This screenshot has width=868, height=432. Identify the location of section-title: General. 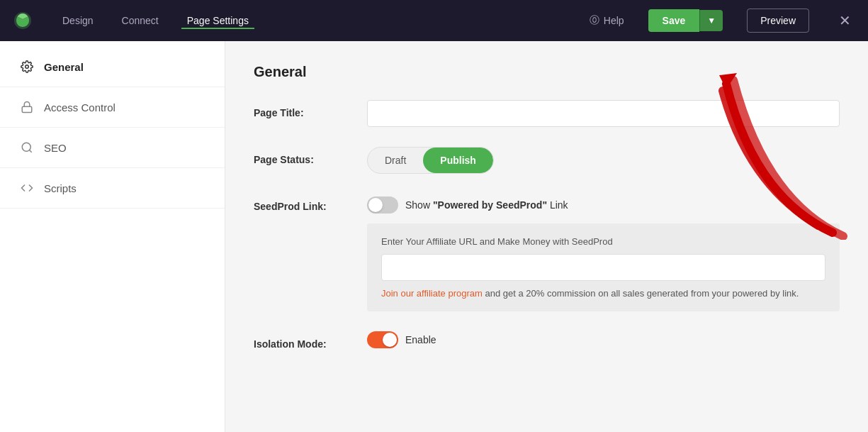
(547, 72).